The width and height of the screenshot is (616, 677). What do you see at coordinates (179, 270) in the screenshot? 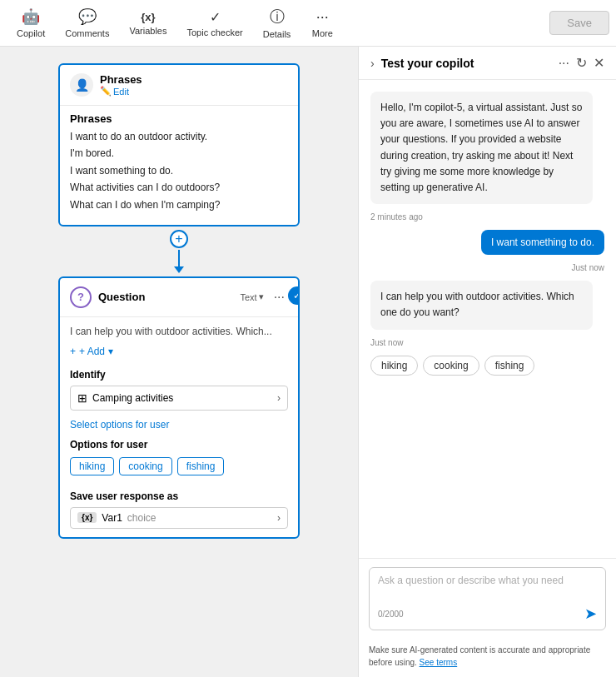
I see `connector-arrow` at bounding box center [179, 270].